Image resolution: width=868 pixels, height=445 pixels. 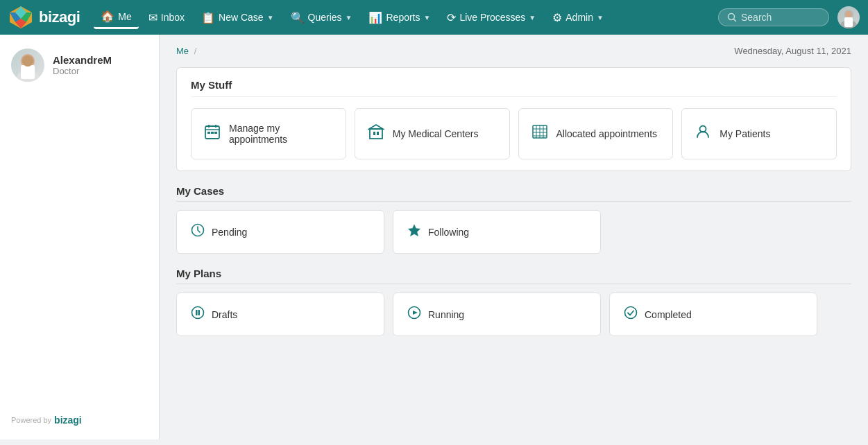 I want to click on user-info: AlexandreM Doctor, so click(x=82, y=65).